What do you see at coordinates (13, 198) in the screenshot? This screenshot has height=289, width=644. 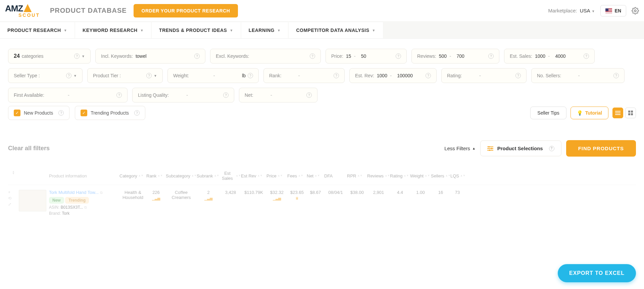 I see `refresh-icon: ⟲` at bounding box center [13, 198].